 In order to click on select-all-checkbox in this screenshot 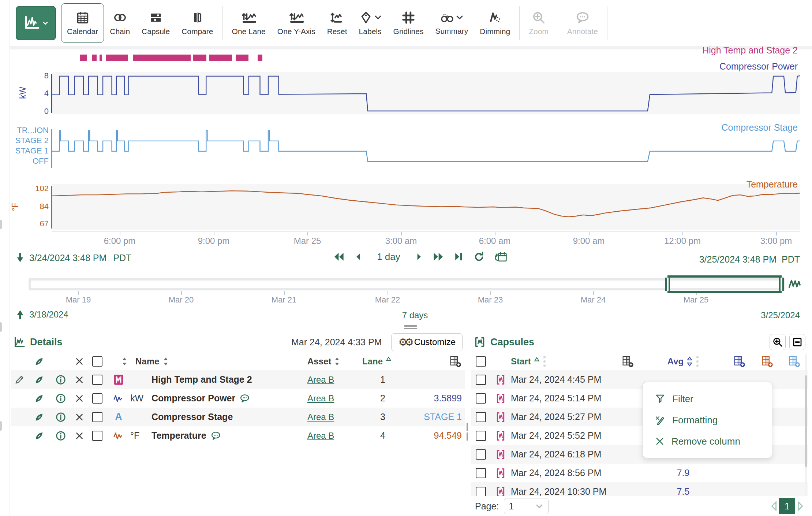, I will do `click(97, 361)`.